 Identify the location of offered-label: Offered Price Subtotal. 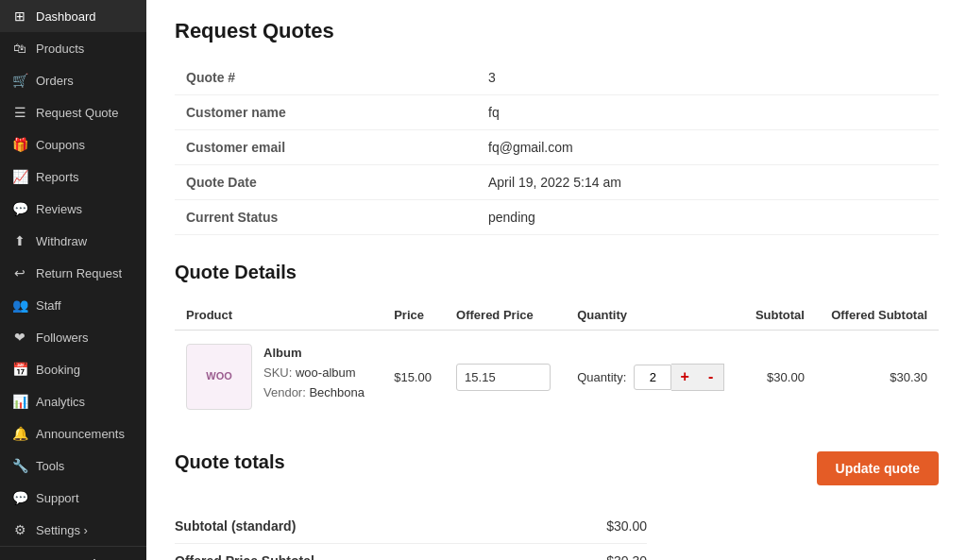
(245, 557).